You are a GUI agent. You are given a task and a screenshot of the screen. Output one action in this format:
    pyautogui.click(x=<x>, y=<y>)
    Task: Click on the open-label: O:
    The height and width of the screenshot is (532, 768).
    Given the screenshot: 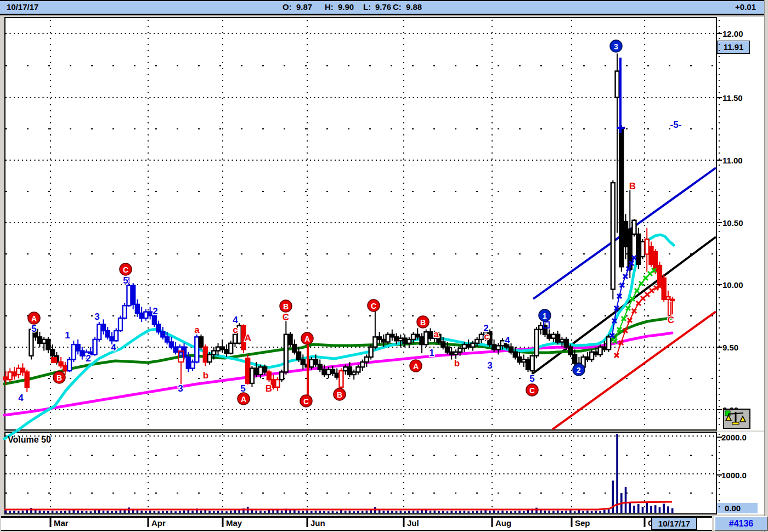 What is the action you would take?
    pyautogui.click(x=287, y=7)
    